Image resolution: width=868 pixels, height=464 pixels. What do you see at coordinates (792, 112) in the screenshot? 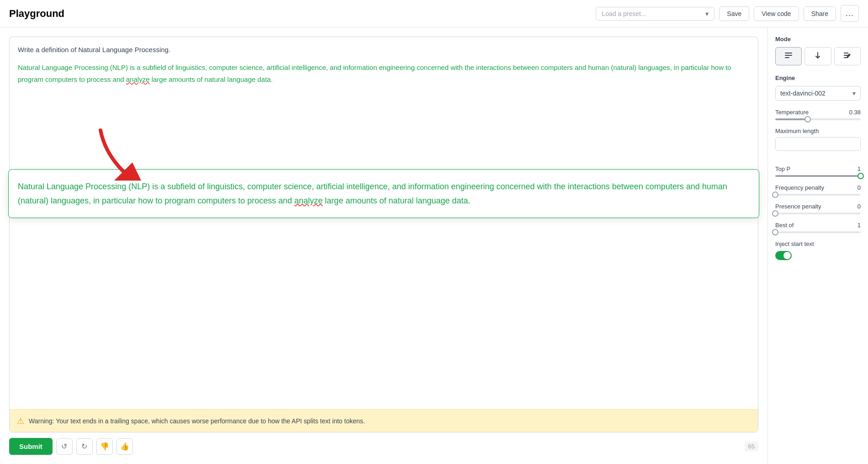
I see `temperature-label: Temperature` at bounding box center [792, 112].